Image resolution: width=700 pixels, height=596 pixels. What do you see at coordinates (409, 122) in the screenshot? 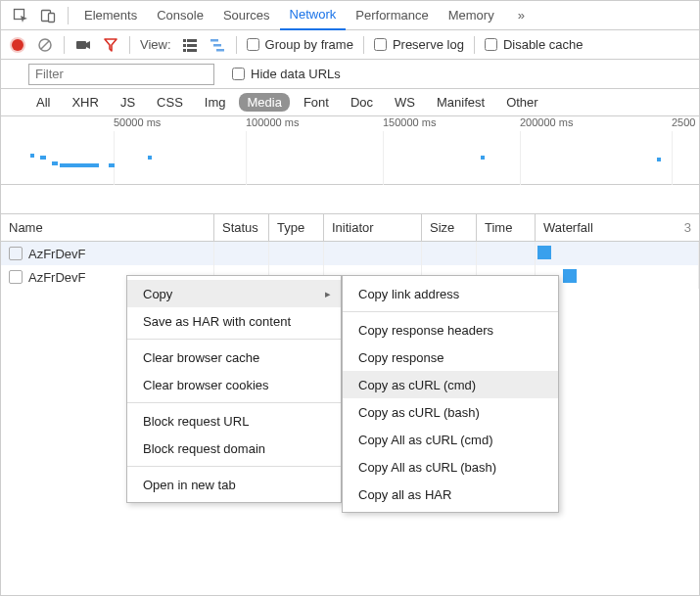
I see `timeline-tick: 150000 ms` at bounding box center [409, 122].